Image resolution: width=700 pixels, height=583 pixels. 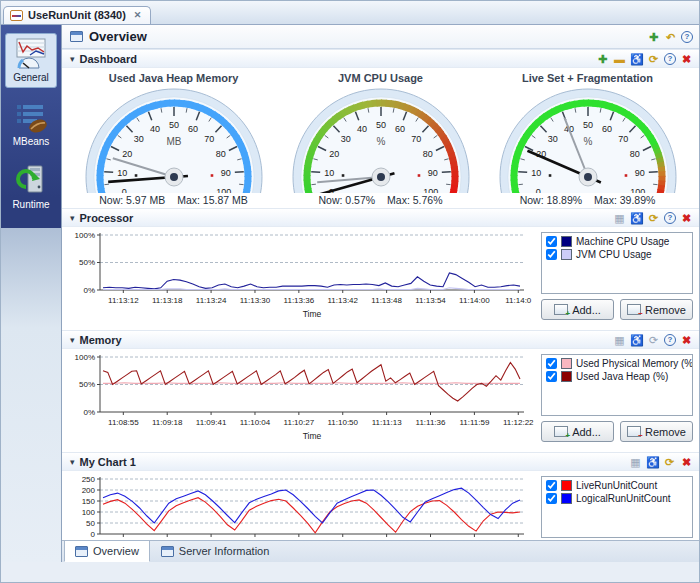 I want to click on memory-legend-panel: Used Physical Memory (%)Used Java Heap (…, so click(x=617, y=401).